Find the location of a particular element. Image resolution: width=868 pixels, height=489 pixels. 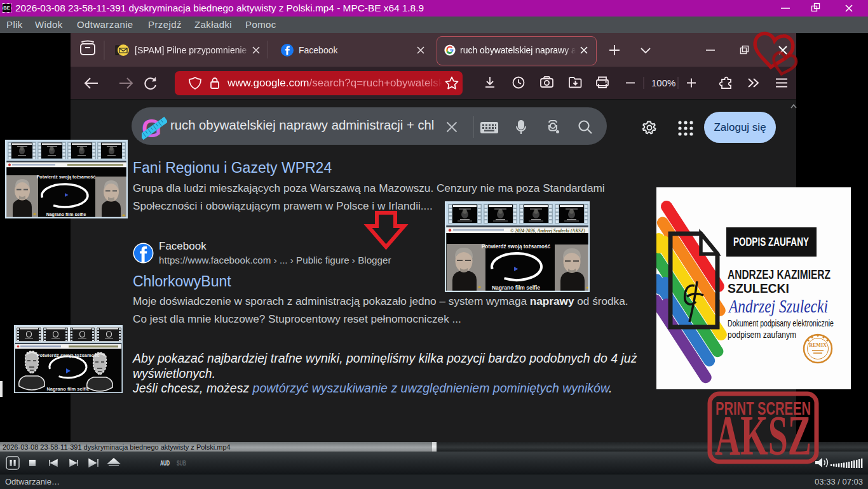

svg-text: AUD is located at coordinates (165, 463).